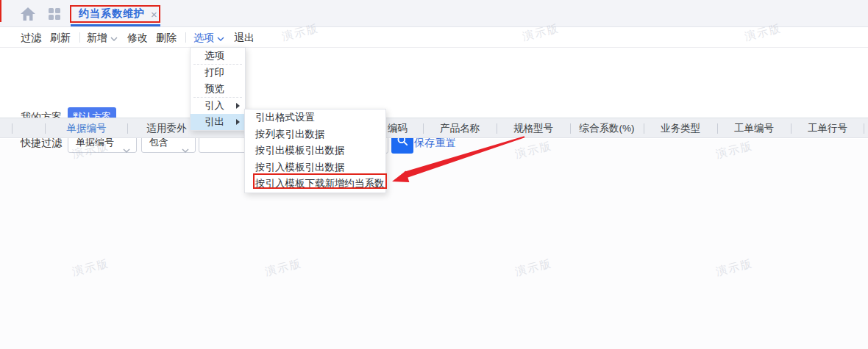 The width and height of the screenshot is (868, 349). Describe the element at coordinates (315, 151) in the screenshot. I see `export-submenu: 引出格式设置 按列表引出数据 按引出模板引出数据 按引入模板引出数据 按引入模板…` at that location.